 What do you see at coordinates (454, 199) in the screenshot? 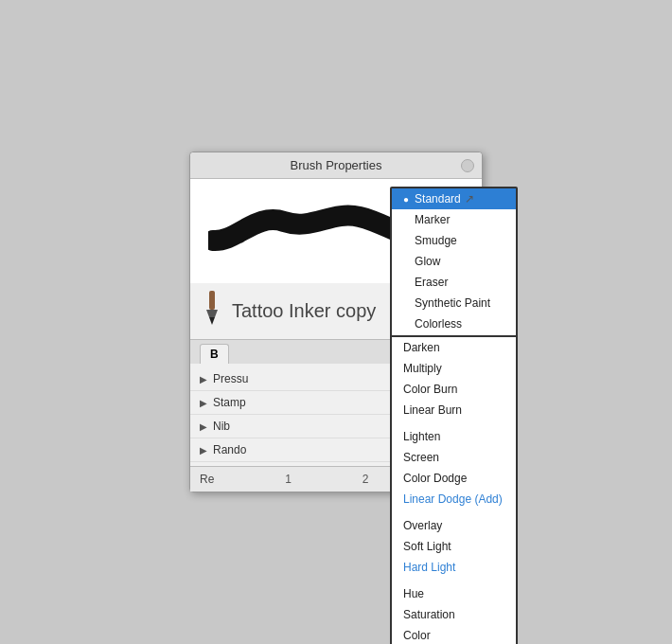
I see `dropdown-item-standard: ● Standard ↗` at bounding box center [454, 199].